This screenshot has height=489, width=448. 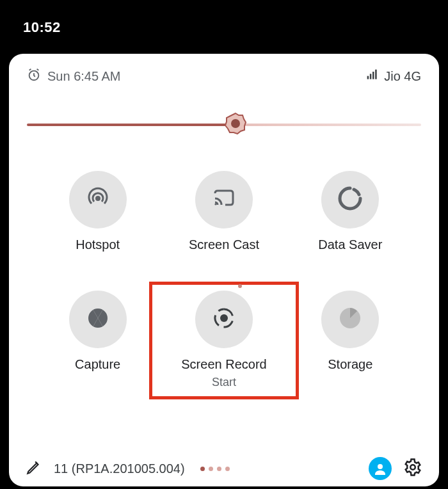 What do you see at coordinates (380, 469) in the screenshot?
I see `user-avatar-button` at bounding box center [380, 469].